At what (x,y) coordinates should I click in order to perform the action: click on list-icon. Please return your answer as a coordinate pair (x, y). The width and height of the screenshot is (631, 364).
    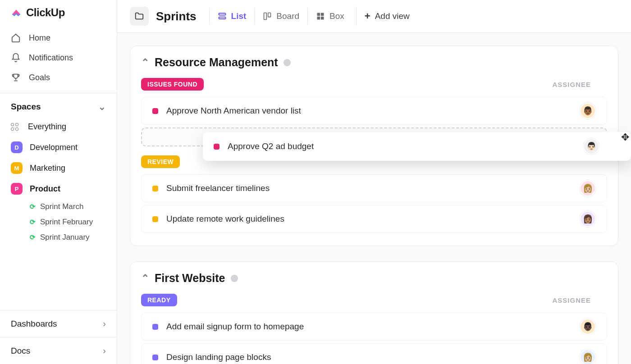
    Looking at the image, I should click on (222, 16).